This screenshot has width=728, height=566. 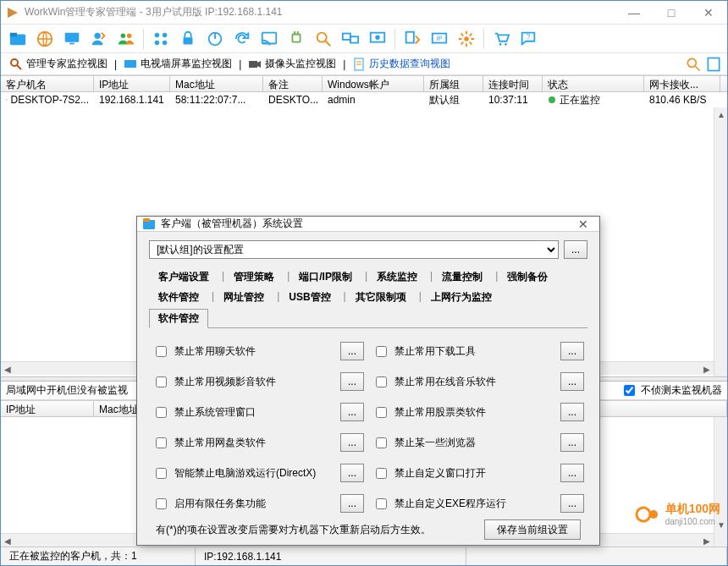 What do you see at coordinates (634, 12) in the screenshot?
I see `minimize-button: —` at bounding box center [634, 12].